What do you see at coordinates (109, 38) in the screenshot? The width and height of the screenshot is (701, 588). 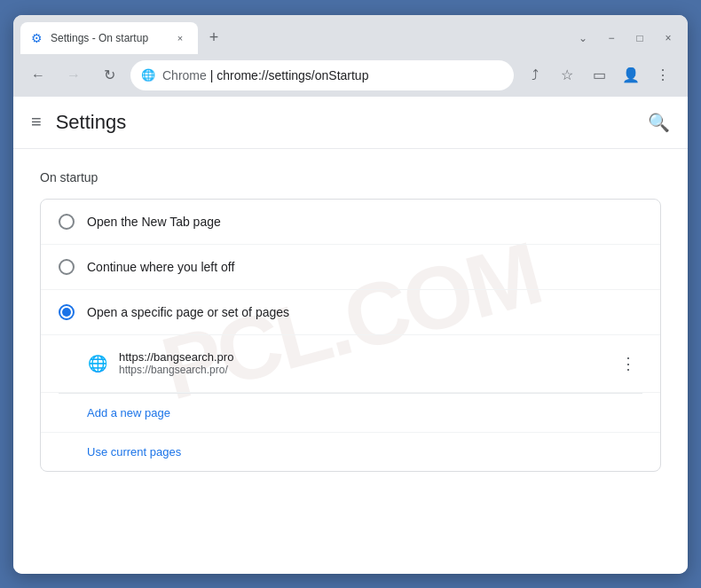 I see `active-tab: ⚙ Settings - On startup ×` at bounding box center [109, 38].